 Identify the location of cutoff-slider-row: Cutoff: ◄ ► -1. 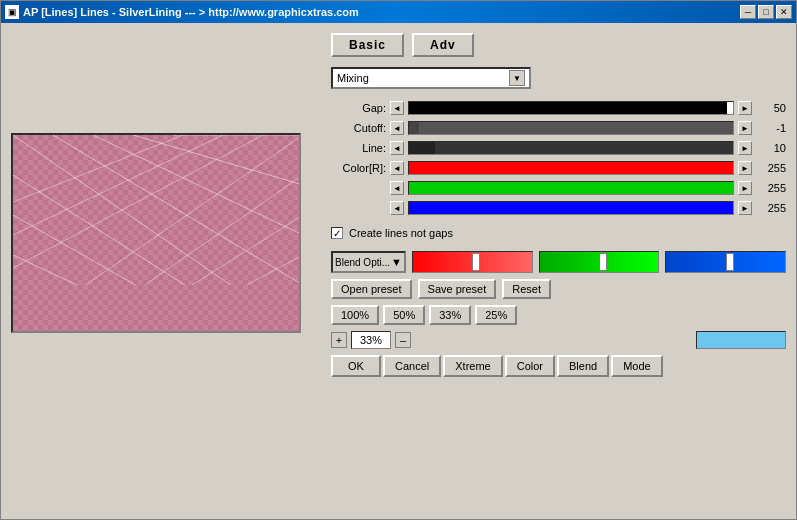
(558, 128).